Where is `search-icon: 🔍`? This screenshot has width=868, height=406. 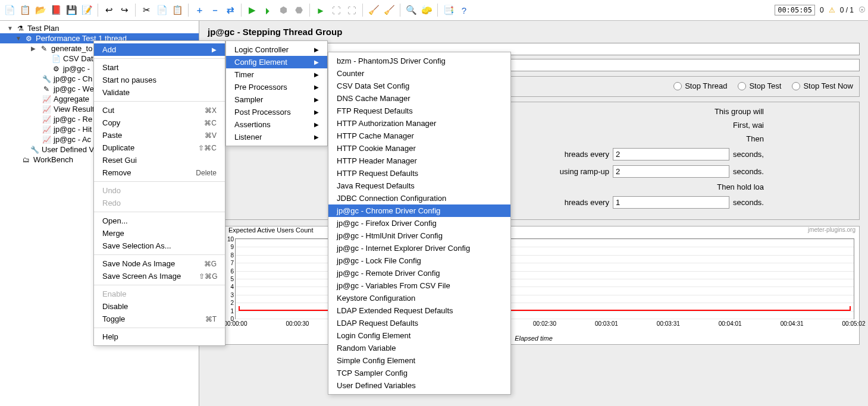
search-icon: 🔍 is located at coordinates (411, 10).